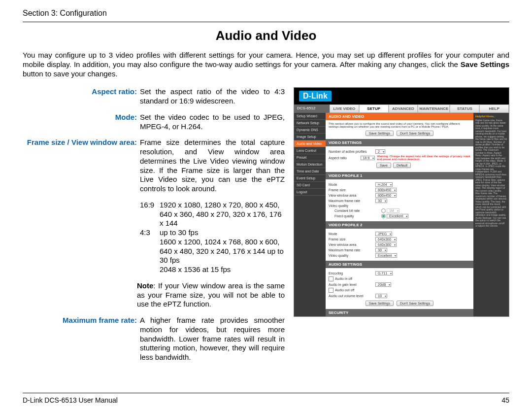 This screenshot has width=532, height=411. Describe the element at coordinates (212, 166) in the screenshot. I see `def-frame-body: Frame size determines the total capture …` at that location.